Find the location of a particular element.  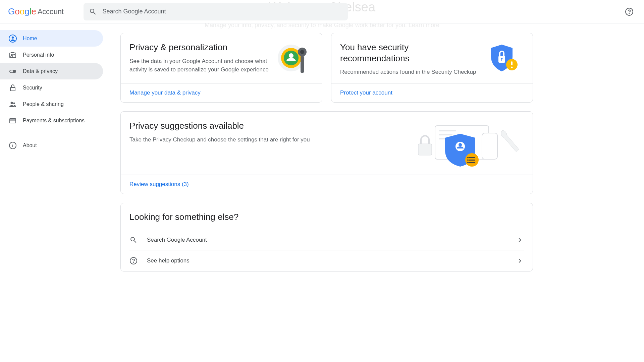

sidebar-item-personal-info: Personal info is located at coordinates (52, 55).